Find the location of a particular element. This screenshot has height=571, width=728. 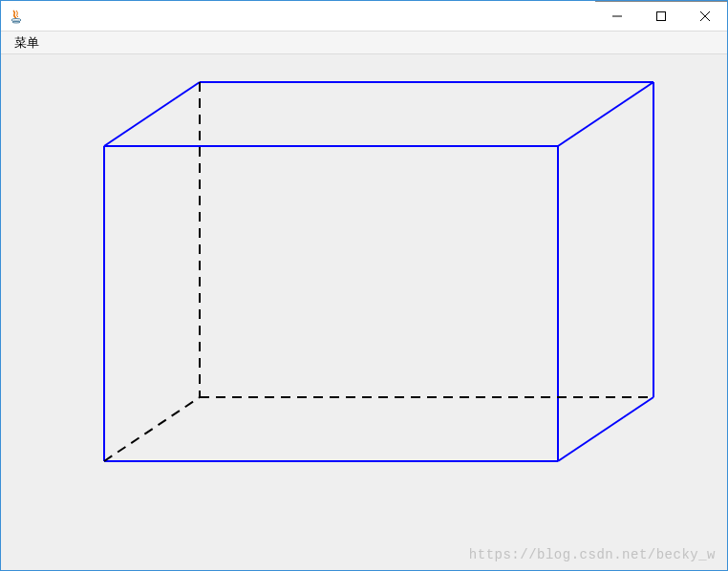

titlebar is located at coordinates (364, 16).